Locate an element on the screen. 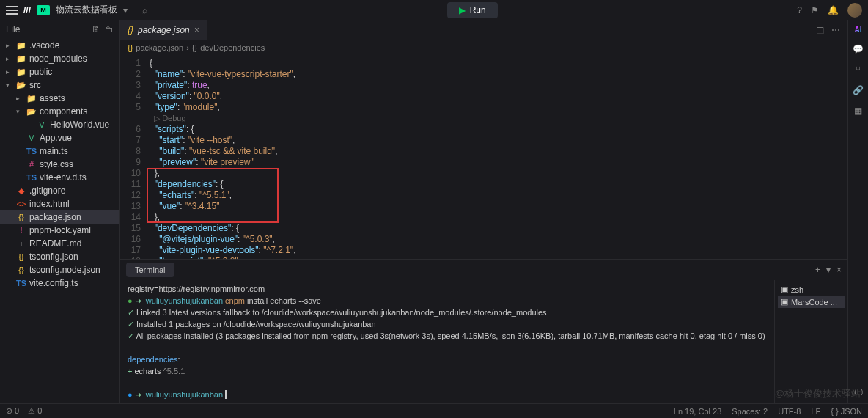  warnings-count: ⚠ 0 is located at coordinates (35, 411).